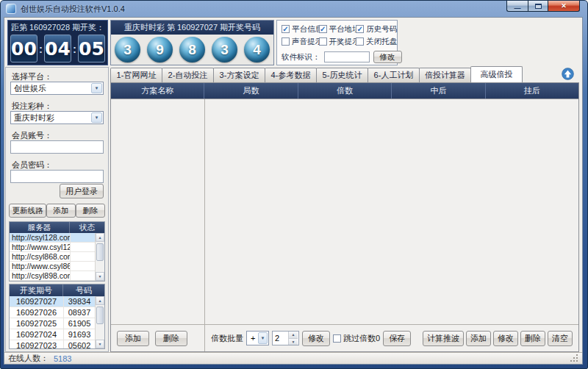  What do you see at coordinates (281, 338) in the screenshot?
I see `batch-value-input` at bounding box center [281, 338].